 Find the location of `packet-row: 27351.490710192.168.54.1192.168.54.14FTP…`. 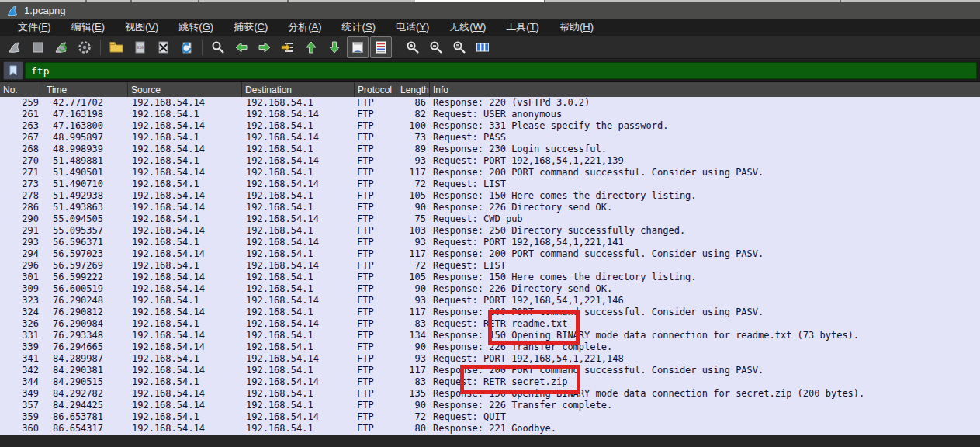

packet-row: 27351.490710192.168.54.1192.168.54.14FTP… is located at coordinates (490, 185).